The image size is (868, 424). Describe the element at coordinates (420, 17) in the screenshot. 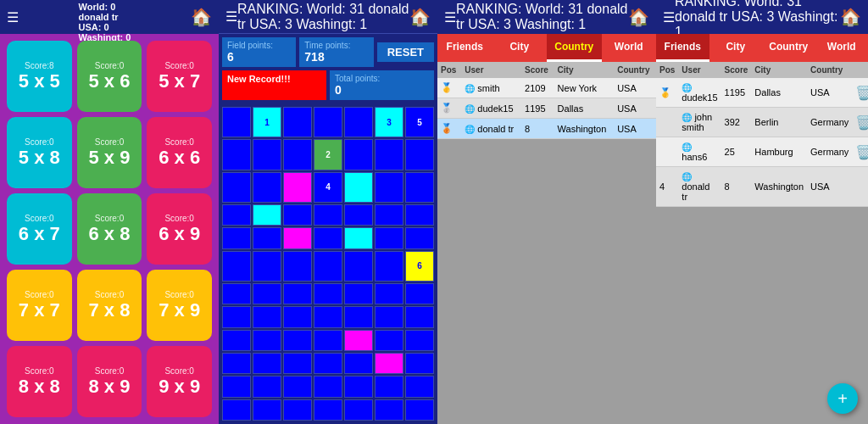

I see `home-icon-2: 🏠` at that location.